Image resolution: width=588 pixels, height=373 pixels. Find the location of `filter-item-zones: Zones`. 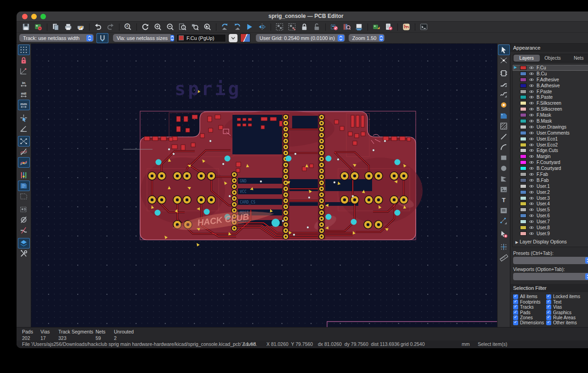

filter-item-zones: Zones is located at coordinates (529, 317).